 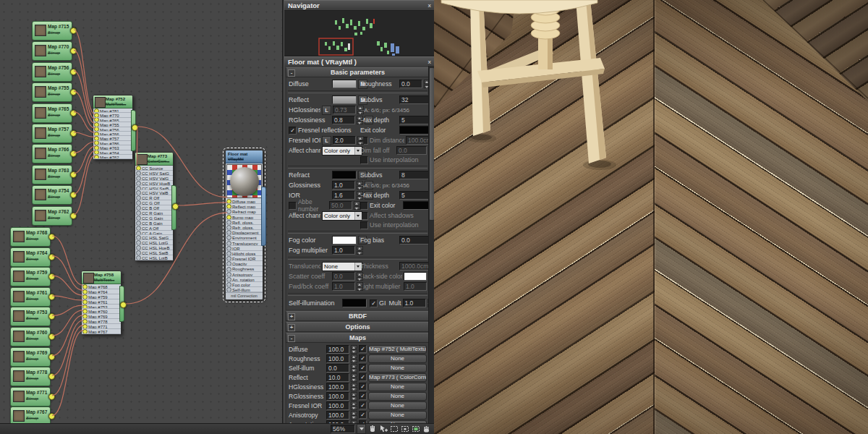 What do you see at coordinates (344, 120) in the screenshot?
I see `rglossiness-field: 0.8` at bounding box center [344, 120].